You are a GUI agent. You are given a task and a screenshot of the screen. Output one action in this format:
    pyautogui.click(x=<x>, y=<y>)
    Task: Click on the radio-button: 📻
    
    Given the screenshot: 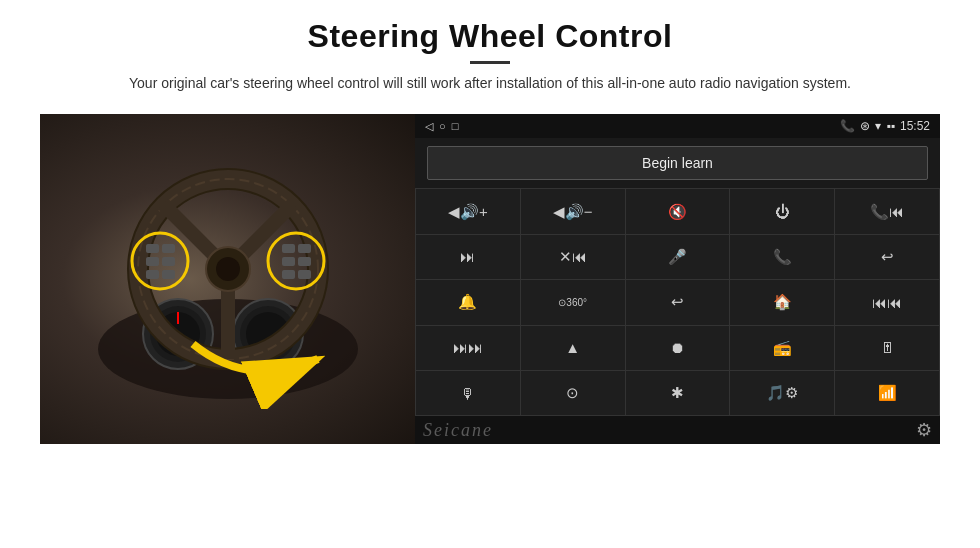 What is the action you would take?
    pyautogui.click(x=782, y=348)
    